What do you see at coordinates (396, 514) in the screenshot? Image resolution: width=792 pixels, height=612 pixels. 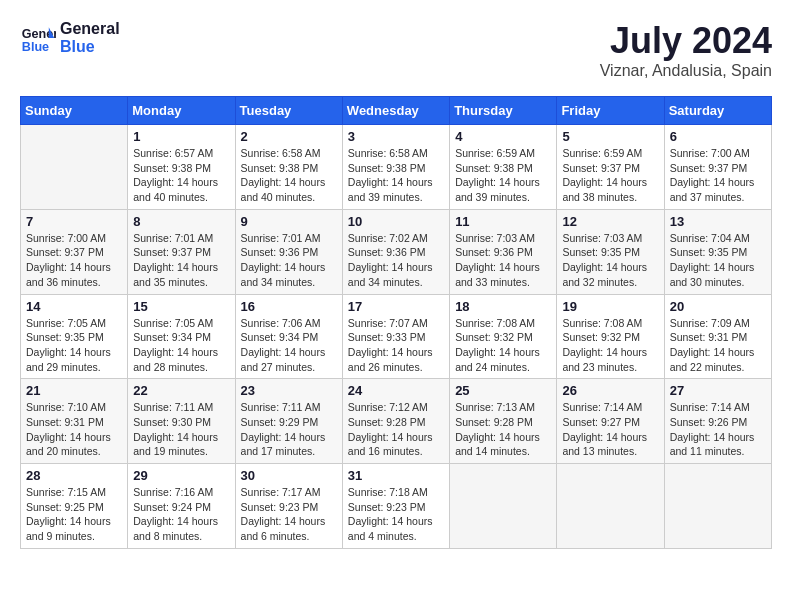 I see `day-info: Sunrise: 7:18 AM Sunset: 9:23 PM Dayligh…` at bounding box center [396, 514].